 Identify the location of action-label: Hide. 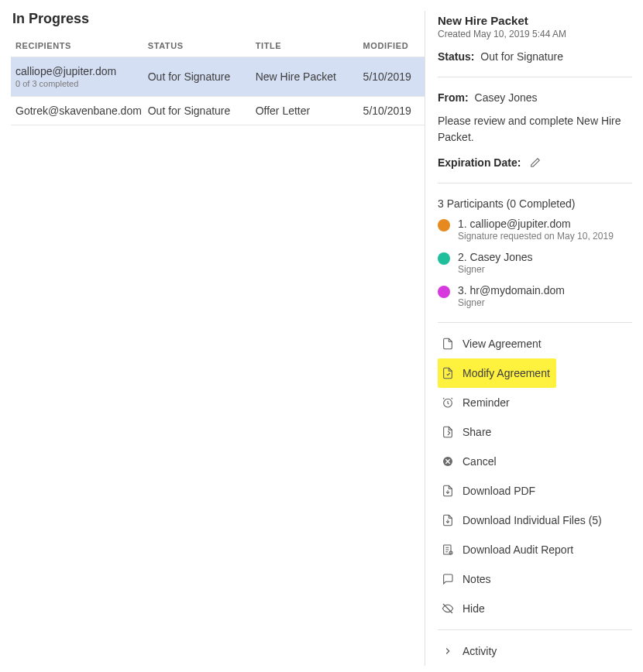
(474, 609).